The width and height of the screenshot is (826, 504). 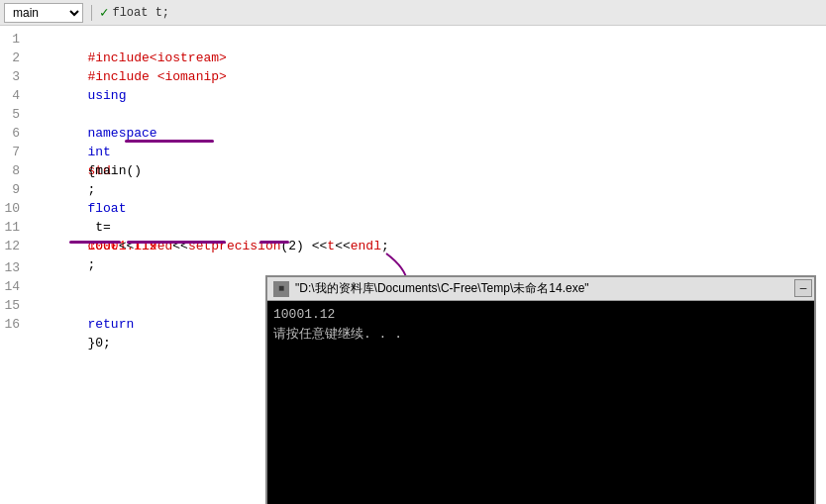 What do you see at coordinates (141, 13) in the screenshot?
I see `code-hint: float t;` at bounding box center [141, 13].